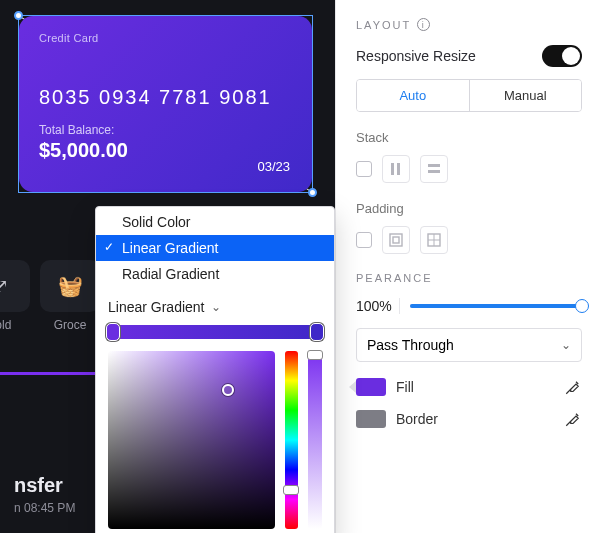 The image size is (596, 533). I want to click on resize-manual-button: Manual, so click(526, 96).